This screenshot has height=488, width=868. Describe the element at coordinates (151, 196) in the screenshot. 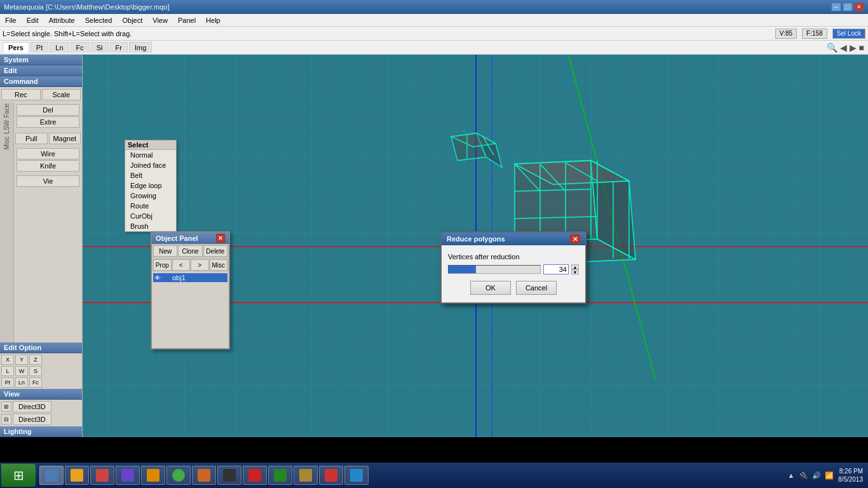

I see `select-growing: Growing` at that location.